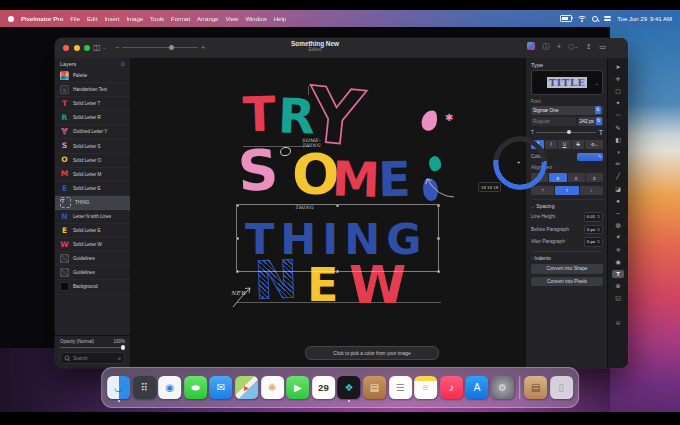  Describe the element at coordinates (134, 19) in the screenshot. I see `menu-image: Image` at that location.